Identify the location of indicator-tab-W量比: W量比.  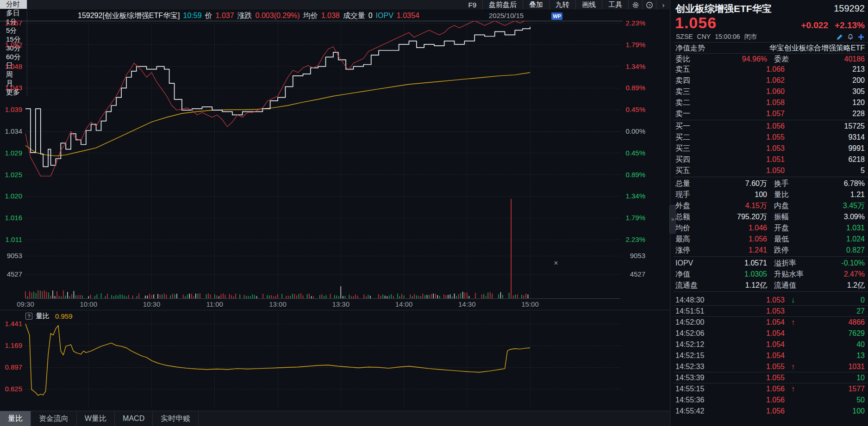
(96, 419).